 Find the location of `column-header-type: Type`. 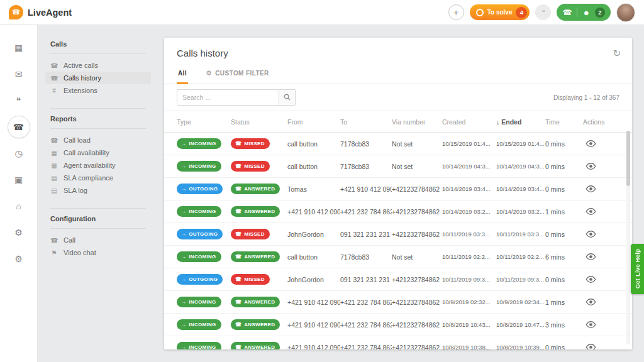

column-header-type: Type is located at coordinates (204, 122).